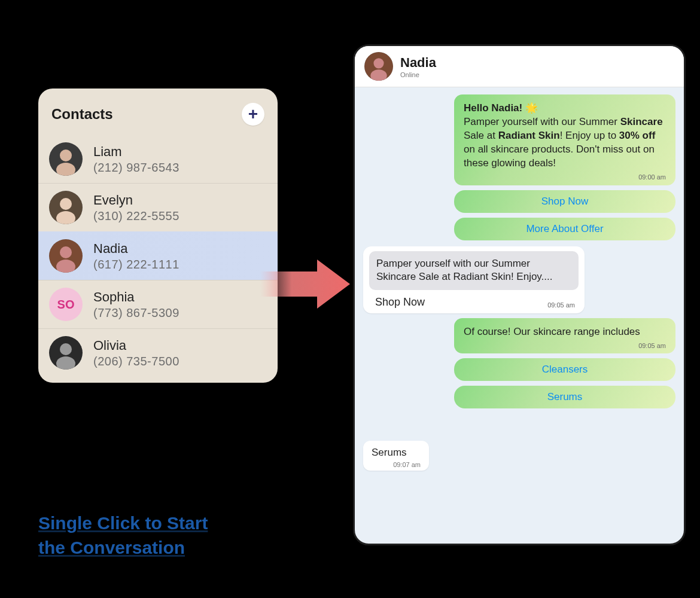 The width and height of the screenshot is (700, 598). I want to click on contact-name: Sophia, so click(136, 297).